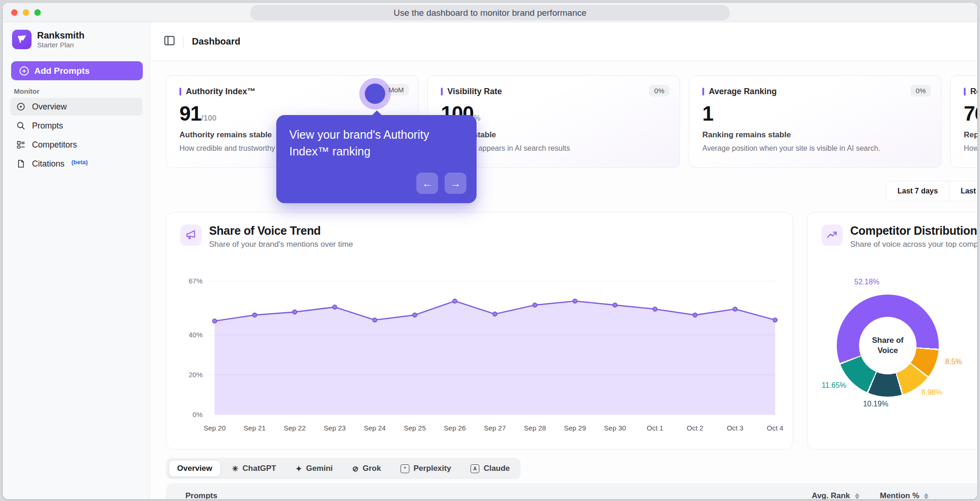  What do you see at coordinates (835, 495) in the screenshot?
I see `column-avg-rank: Avg. Rank` at bounding box center [835, 495].